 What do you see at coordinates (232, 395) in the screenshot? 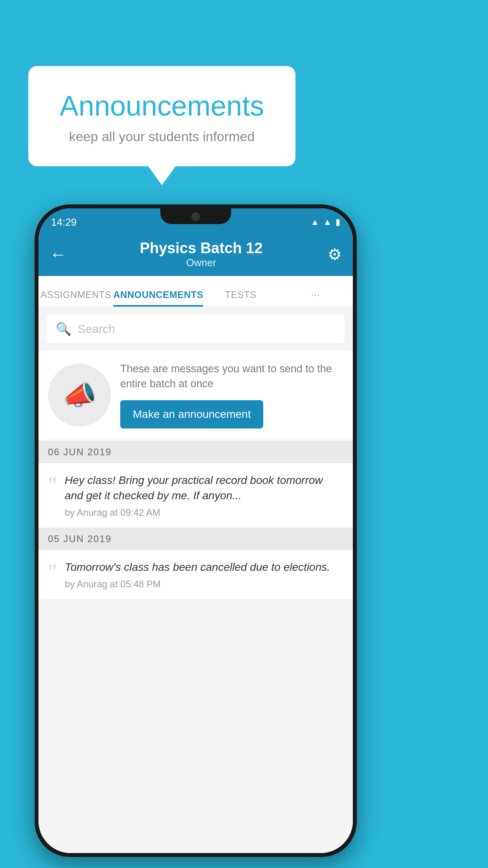
I see `promo-content: These are messages you want to send to t…` at bounding box center [232, 395].